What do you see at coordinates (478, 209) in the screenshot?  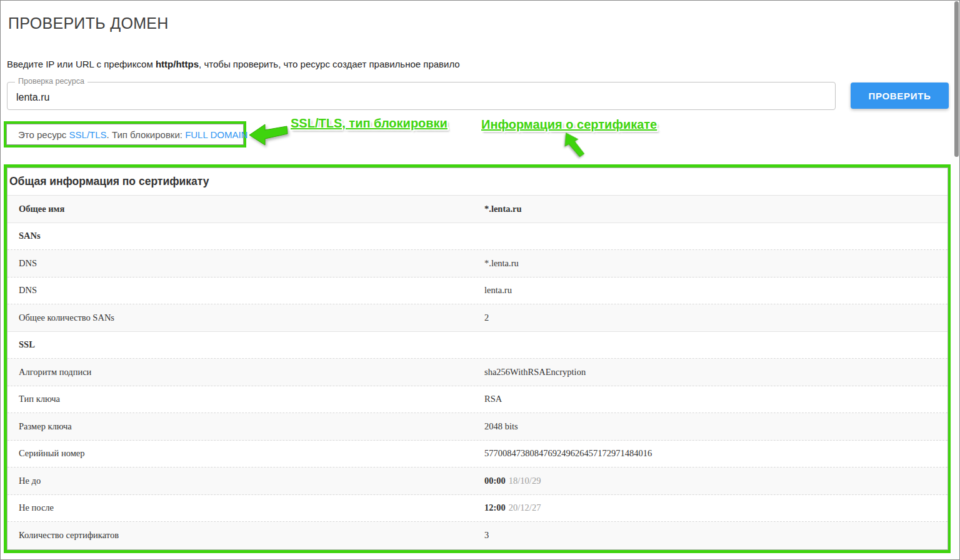 I see `table-row: Общее имя *.lenta.ru` at bounding box center [478, 209].